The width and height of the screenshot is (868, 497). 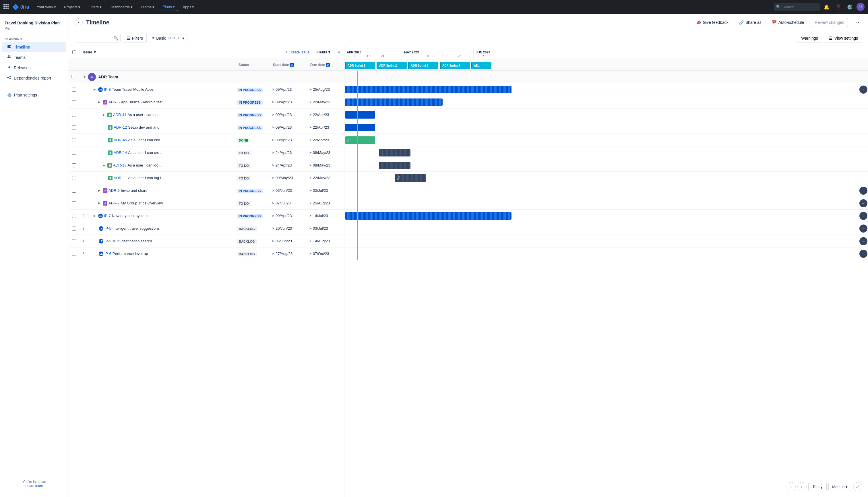 What do you see at coordinates (107, 216) in the screenshot?
I see `issue-key: IP-7` at bounding box center [107, 216].